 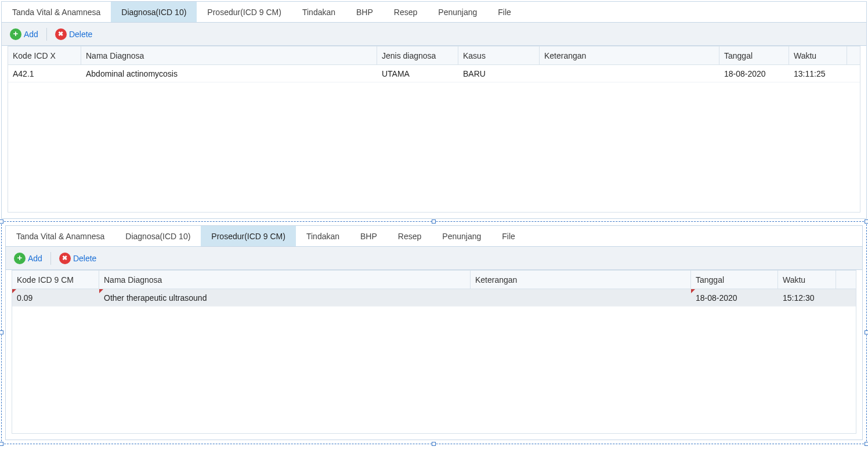 What do you see at coordinates (434, 444) in the screenshot?
I see `resize-handle-bottom-center` at bounding box center [434, 444].